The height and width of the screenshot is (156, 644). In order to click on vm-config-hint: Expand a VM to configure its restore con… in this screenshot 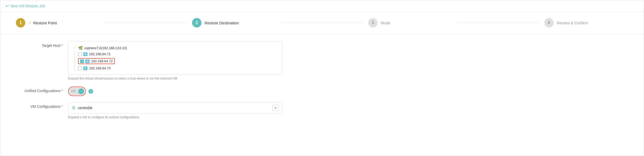, I will do `click(175, 117)`.